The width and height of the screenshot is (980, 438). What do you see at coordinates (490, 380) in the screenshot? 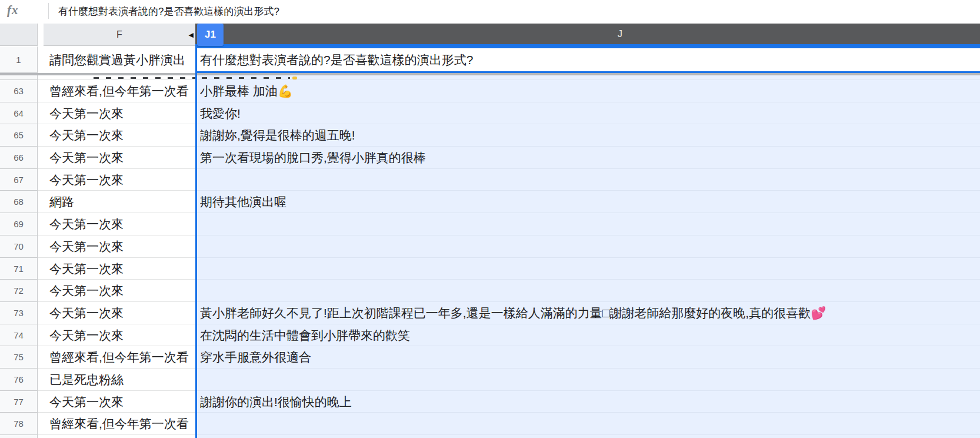
I see `table-row: 76已是死忠粉絲` at bounding box center [490, 380].